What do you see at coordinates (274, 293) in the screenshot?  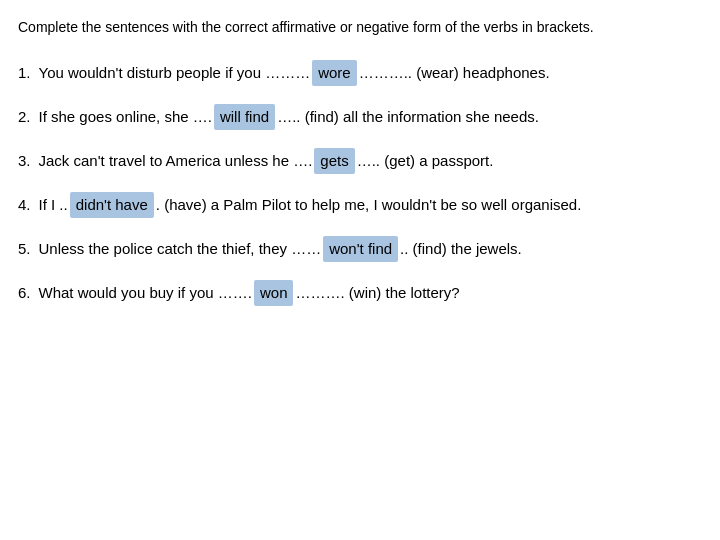 I see `highlighted-answer: won` at bounding box center [274, 293].